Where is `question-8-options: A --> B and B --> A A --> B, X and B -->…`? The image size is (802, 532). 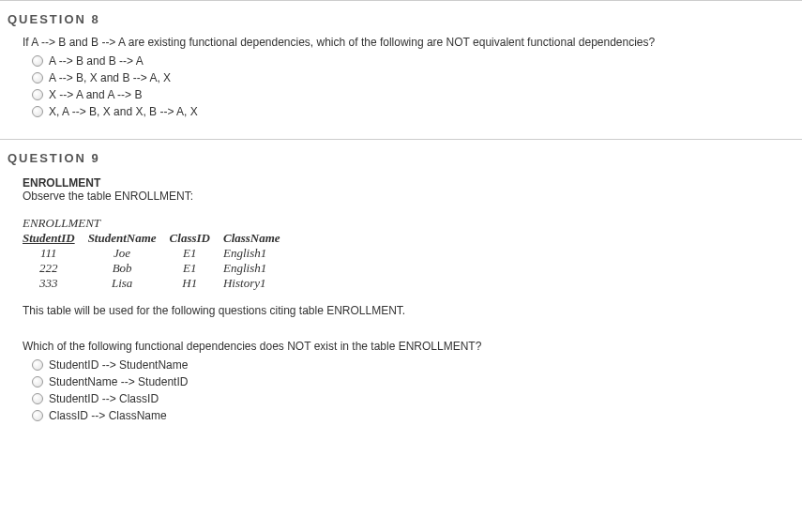
question-8-options: A --> B and B --> A A --> B, X and B -->… is located at coordinates (413, 86).